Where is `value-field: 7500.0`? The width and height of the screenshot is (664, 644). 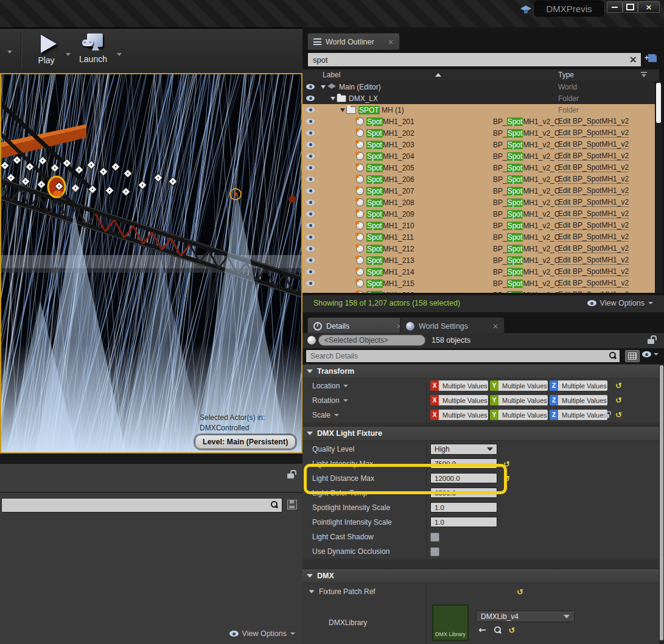 value-field: 7500.0 is located at coordinates (464, 464).